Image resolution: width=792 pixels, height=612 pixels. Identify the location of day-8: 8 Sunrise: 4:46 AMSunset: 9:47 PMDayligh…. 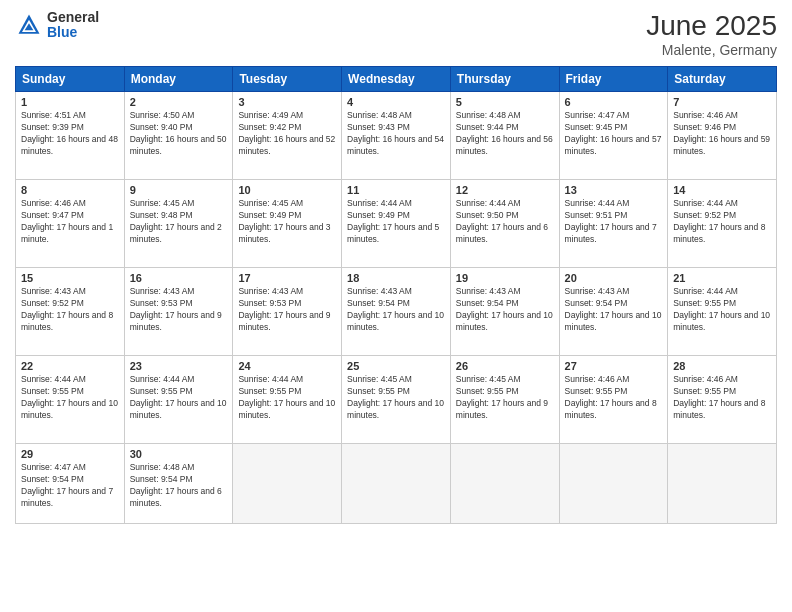
(70, 224).